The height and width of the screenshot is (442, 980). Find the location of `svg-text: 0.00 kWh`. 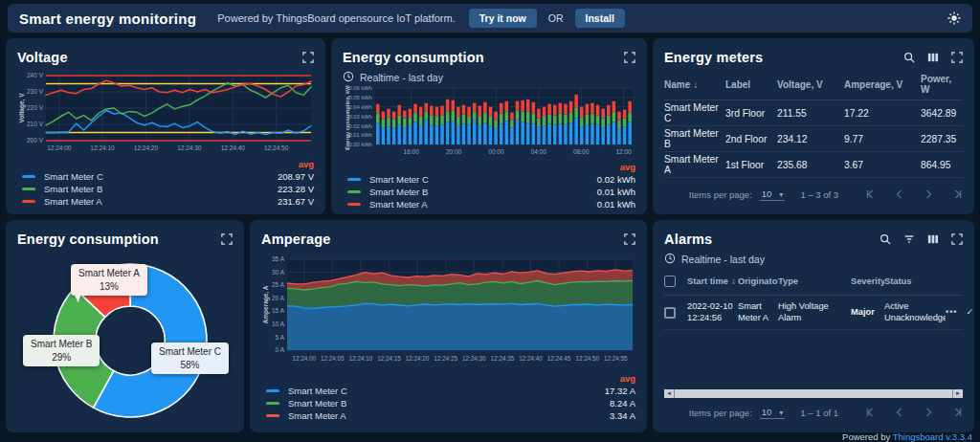

svg-text: 0.00 kWh is located at coordinates (362, 144).